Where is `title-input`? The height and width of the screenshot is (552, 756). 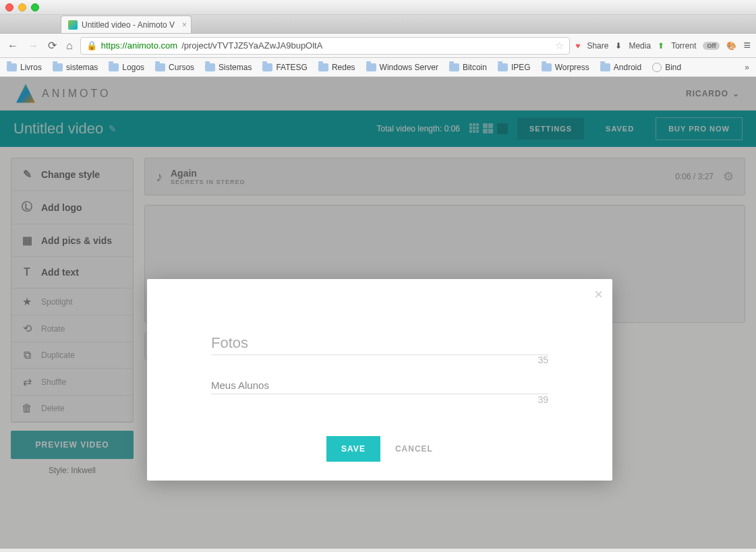 title-input is located at coordinates (380, 344).